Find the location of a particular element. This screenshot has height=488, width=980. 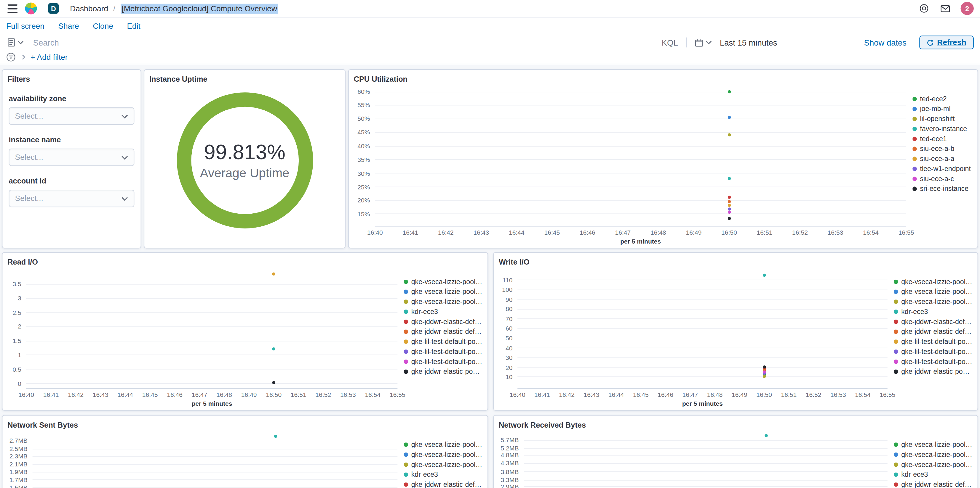

network-received-bytes-chart: 5.7MB5.2MB4.8MB4.3MB3.8MB3.3MB2.9MB2.4MB… is located at coordinates (736, 460).